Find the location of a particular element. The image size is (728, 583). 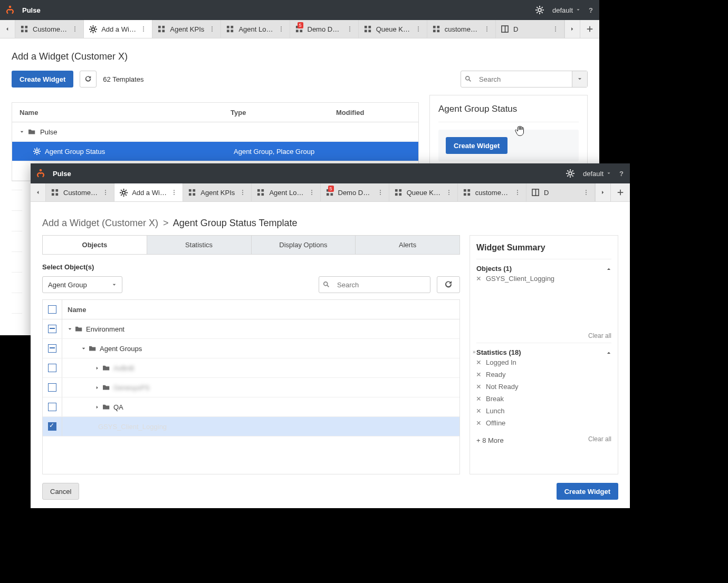

tree-row: Environment is located at coordinates (251, 329).